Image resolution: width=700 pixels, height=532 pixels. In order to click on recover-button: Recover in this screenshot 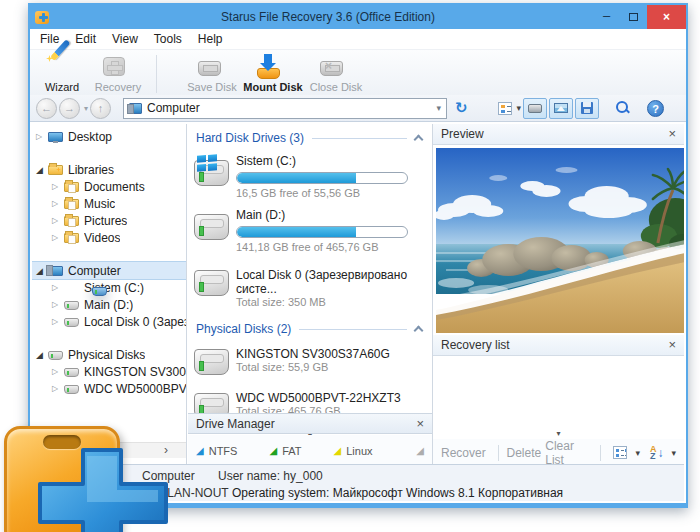, I will do `click(464, 453)`.